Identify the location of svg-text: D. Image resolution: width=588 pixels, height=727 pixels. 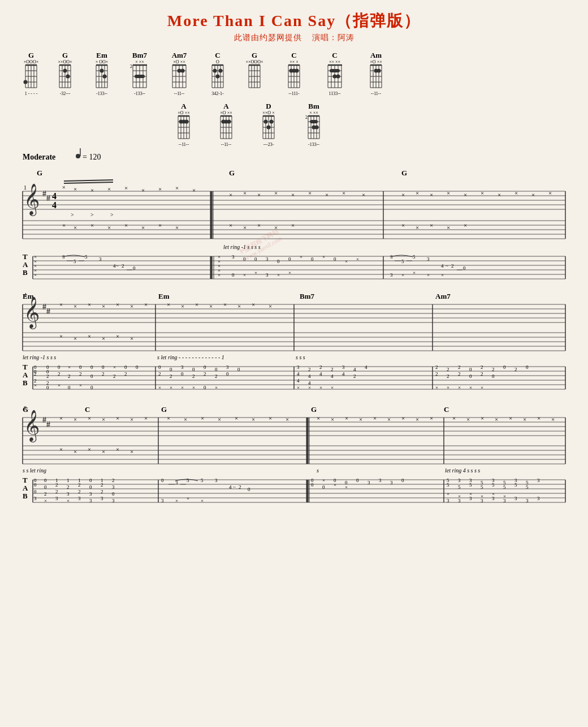
(268, 106).